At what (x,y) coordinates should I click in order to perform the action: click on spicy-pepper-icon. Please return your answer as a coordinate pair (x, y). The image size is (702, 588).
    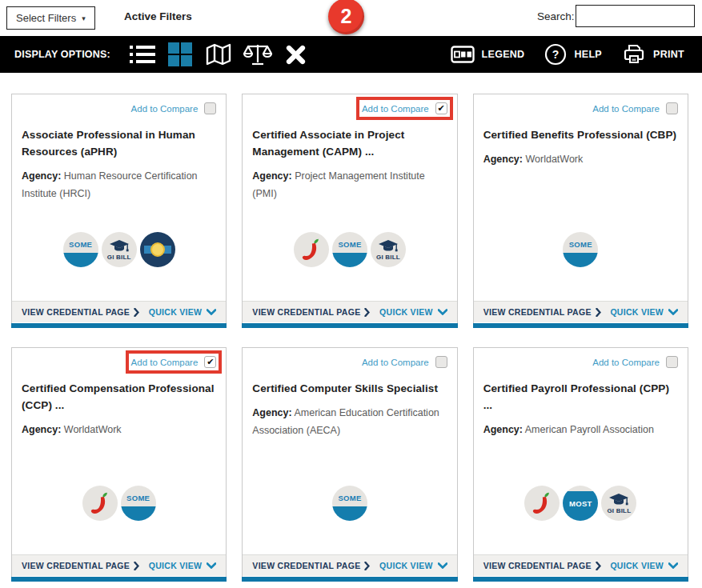
    Looking at the image, I should click on (100, 503).